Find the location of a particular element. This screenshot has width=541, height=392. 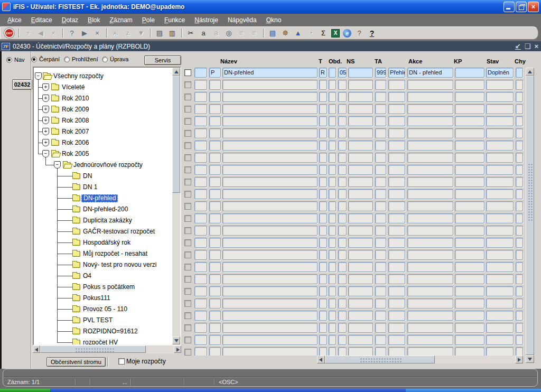

scrollbar-thumb is located at coordinates (380, 359).